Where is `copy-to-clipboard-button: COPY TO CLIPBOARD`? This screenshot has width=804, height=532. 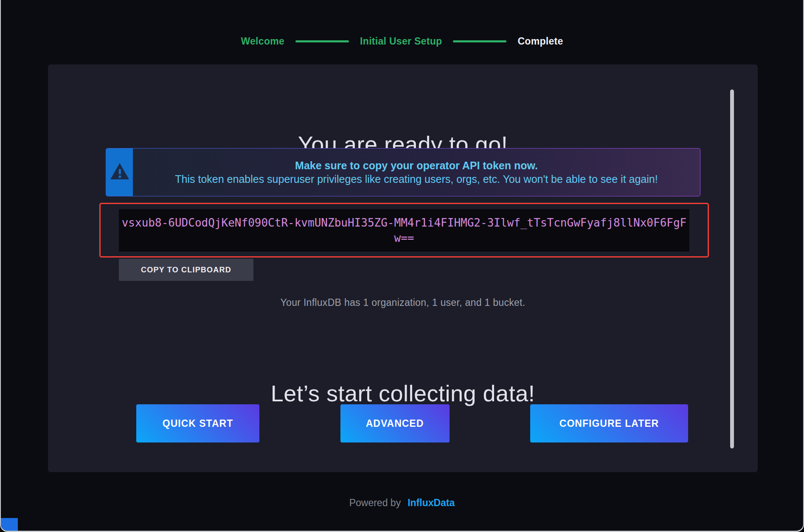
copy-to-clipboard-button: COPY TO CLIPBOARD is located at coordinates (186, 270).